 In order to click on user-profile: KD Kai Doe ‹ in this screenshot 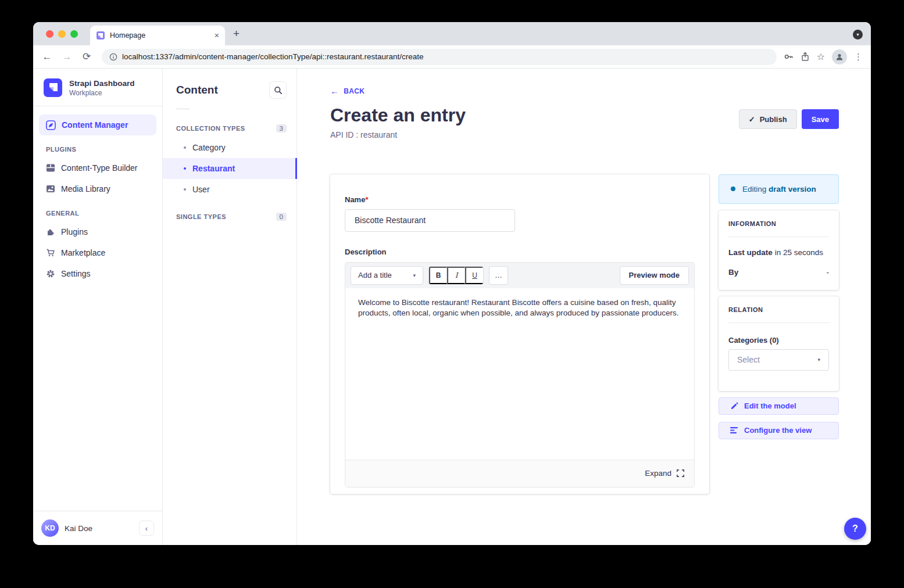, I will do `click(98, 528)`.